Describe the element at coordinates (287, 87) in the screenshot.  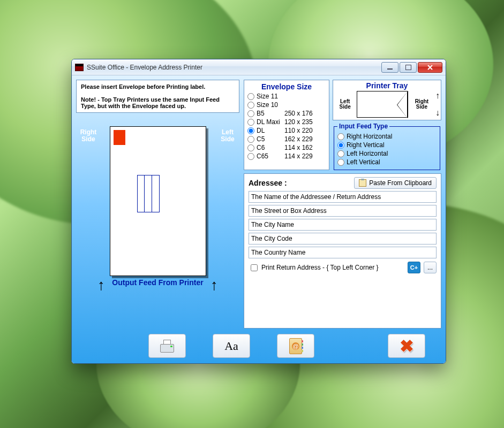
I see `envelope-size-title: Envelope Size` at that location.